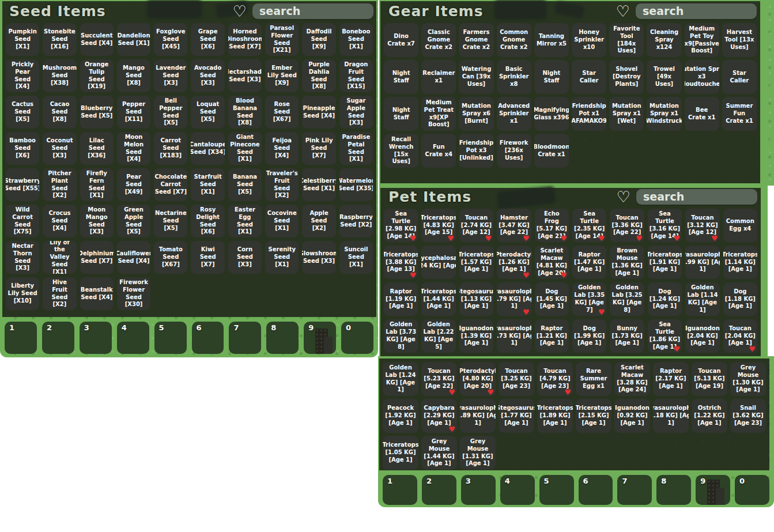  I want to click on seed-item-tile: Firework Flower Seed [X30], so click(134, 294).